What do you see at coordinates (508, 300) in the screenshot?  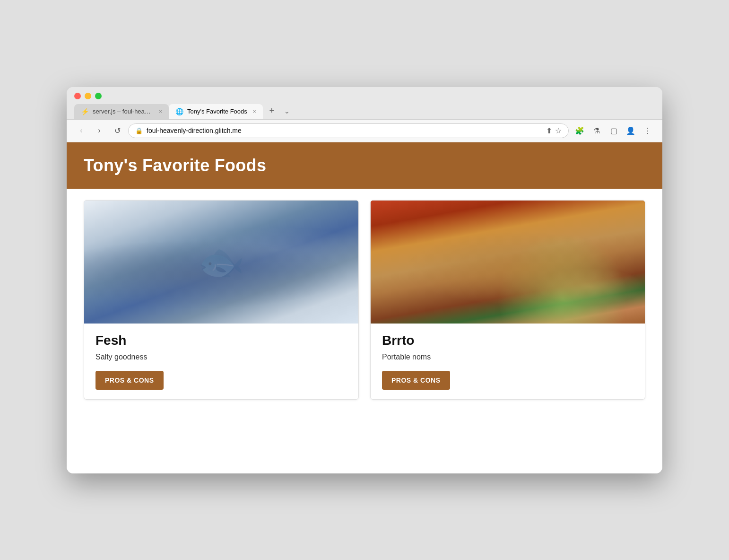 I see `food-card-brrto: Brrto Portable noms PROS & CONS` at bounding box center [508, 300].